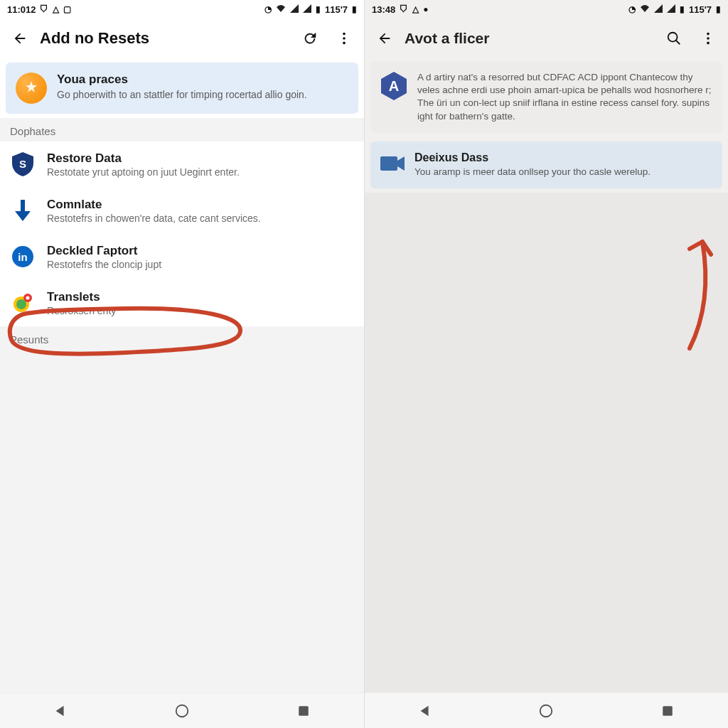  Describe the element at coordinates (23, 164) in the screenshot. I see `svg-text: S` at that location.